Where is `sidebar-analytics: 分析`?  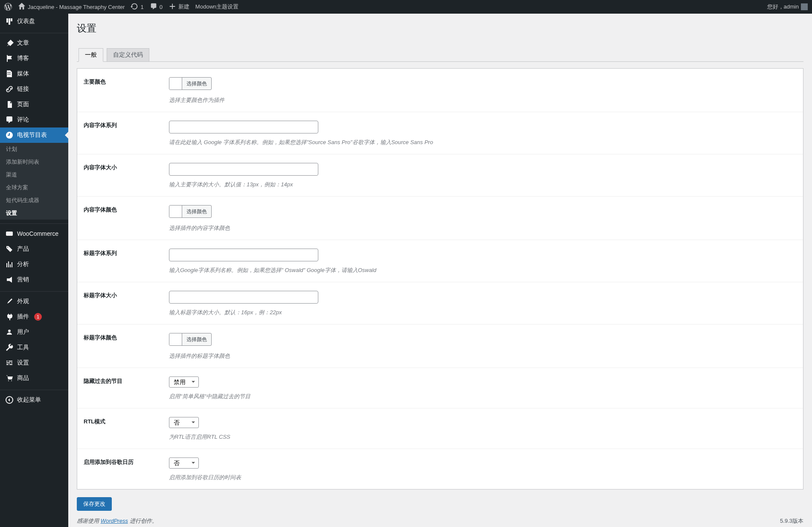
sidebar-analytics: 分析 is located at coordinates (34, 264).